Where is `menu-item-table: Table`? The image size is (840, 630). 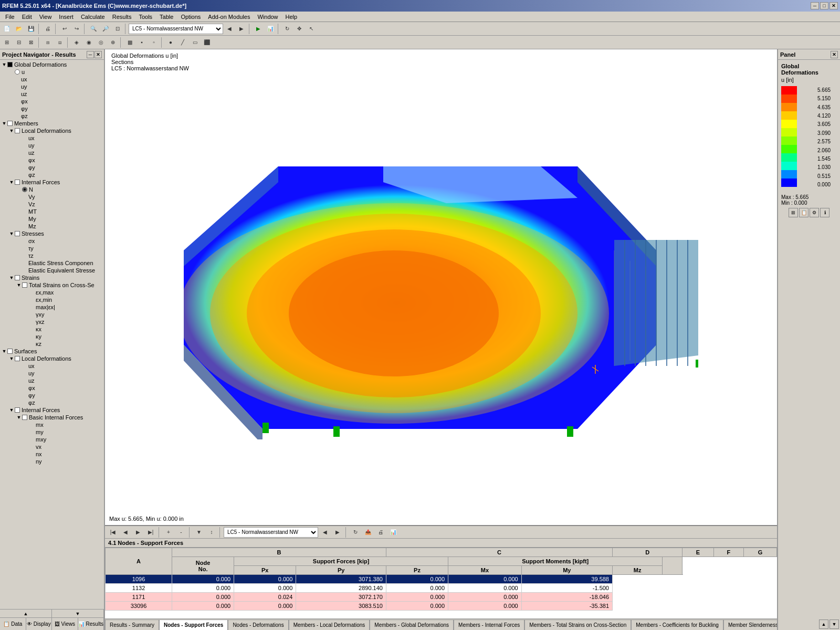
menu-item-table: Table is located at coordinates (166, 17).